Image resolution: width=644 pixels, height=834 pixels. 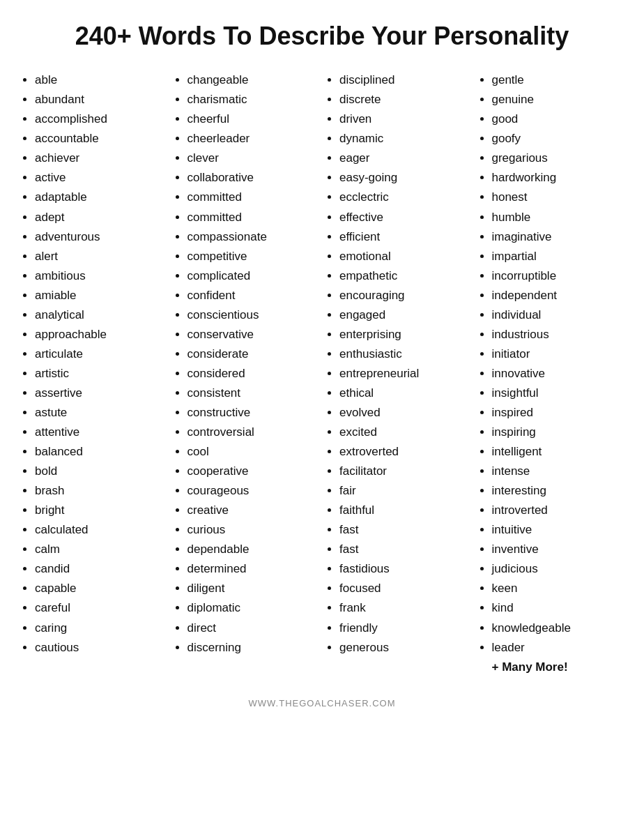 What do you see at coordinates (254, 119) in the screenshot?
I see `list-item: cheerful` at bounding box center [254, 119].